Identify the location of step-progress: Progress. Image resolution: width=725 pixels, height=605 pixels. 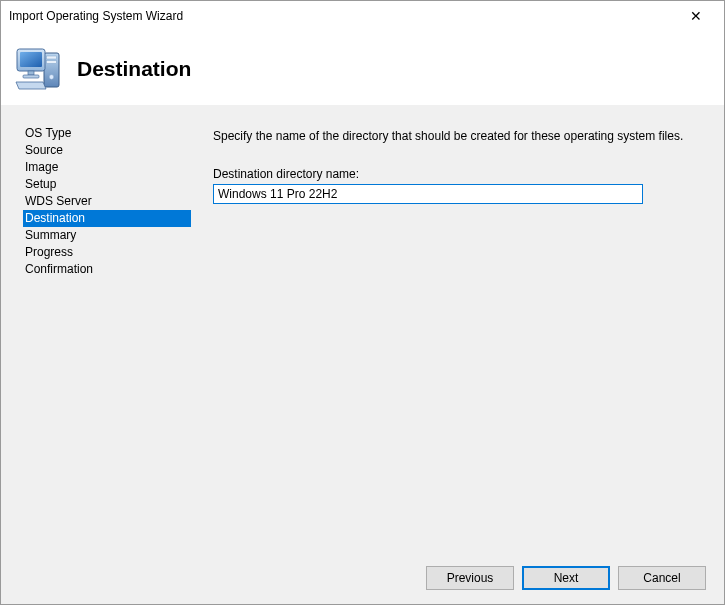
(107, 252).